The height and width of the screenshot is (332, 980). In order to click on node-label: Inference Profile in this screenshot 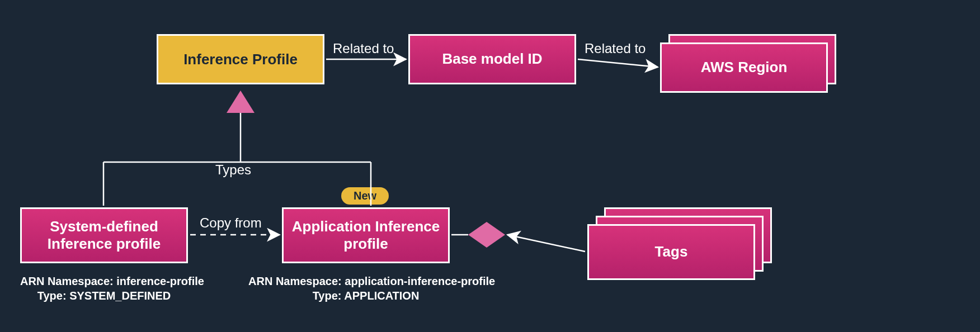, I will do `click(241, 59)`.